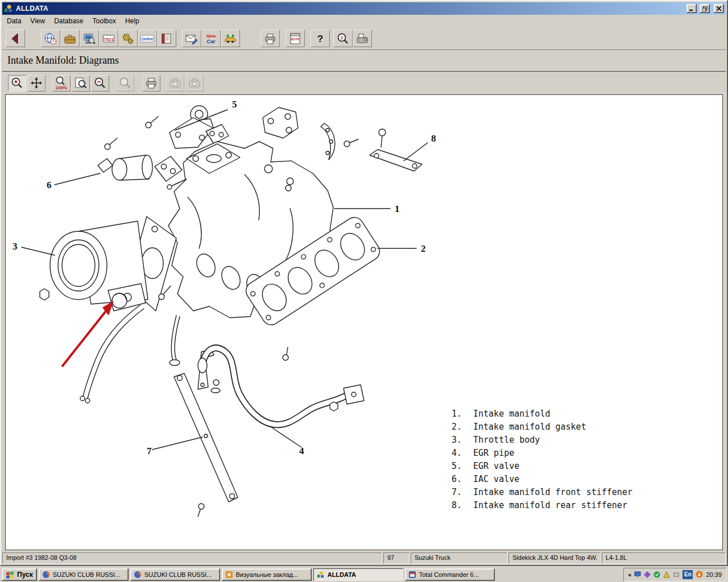 This screenshot has width=728, height=582. What do you see at coordinates (132, 21) in the screenshot?
I see `menu-item-help: Help` at bounding box center [132, 21].